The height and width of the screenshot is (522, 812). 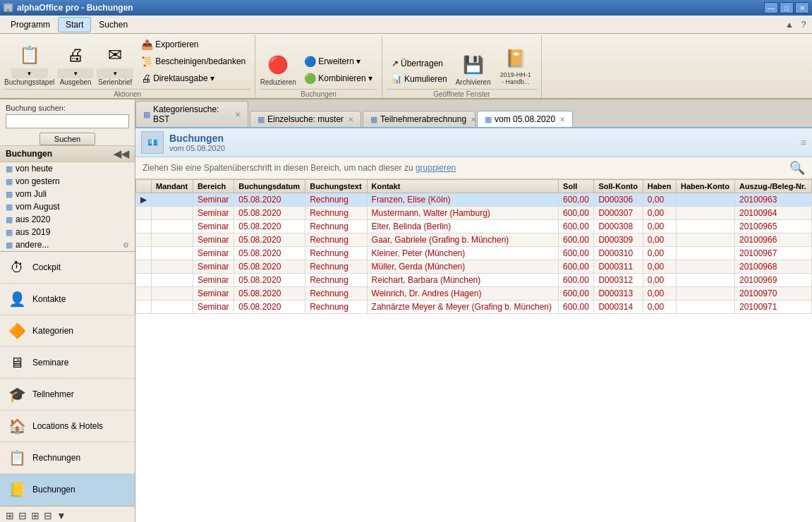 What do you see at coordinates (213, 267) in the screenshot?
I see `table-cell: Seminar` at bounding box center [213, 267].